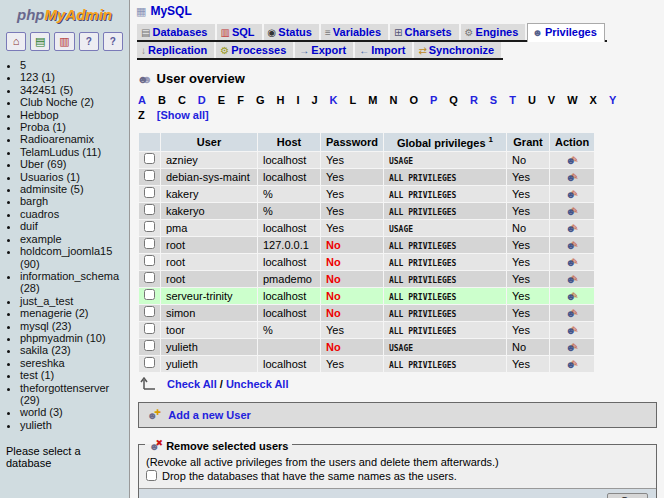  What do you see at coordinates (72, 102) in the screenshot?
I see `database-list-item: Club Noche (2)` at bounding box center [72, 102].